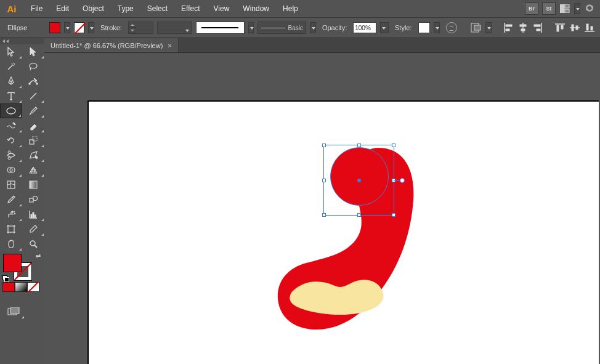  I want to click on fill-swatch-large, so click(12, 263).